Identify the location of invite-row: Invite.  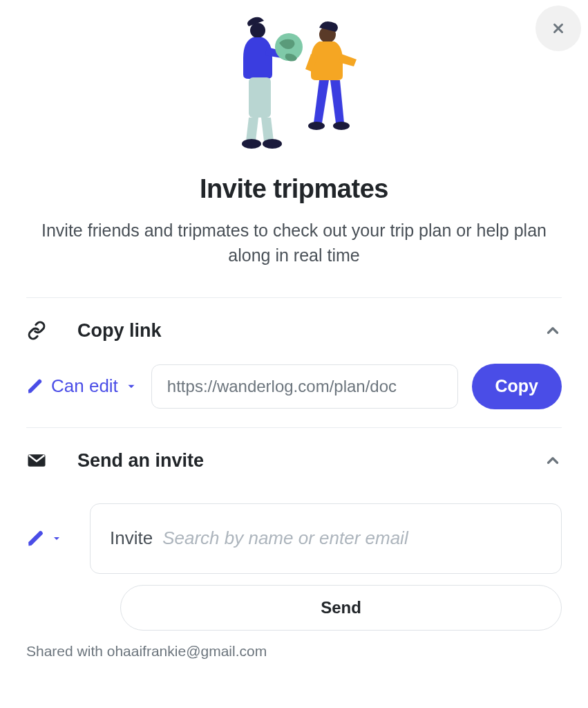
(294, 534).